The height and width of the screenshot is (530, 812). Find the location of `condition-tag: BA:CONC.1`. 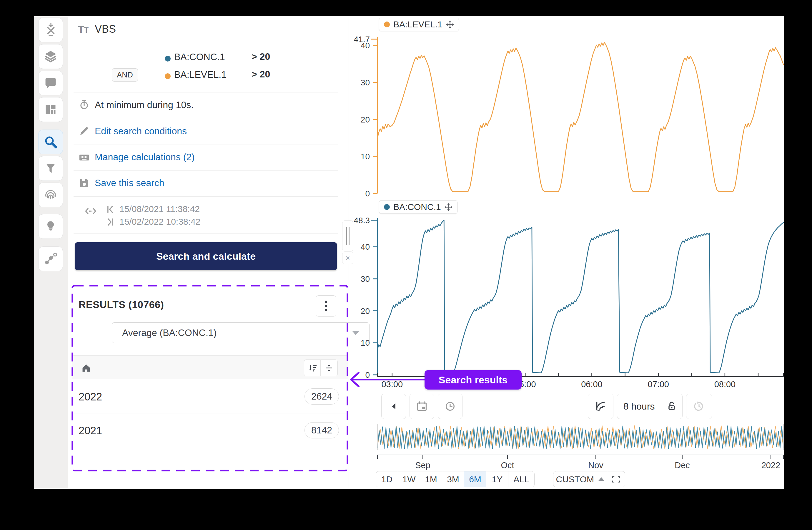

condition-tag: BA:CONC.1 is located at coordinates (199, 57).